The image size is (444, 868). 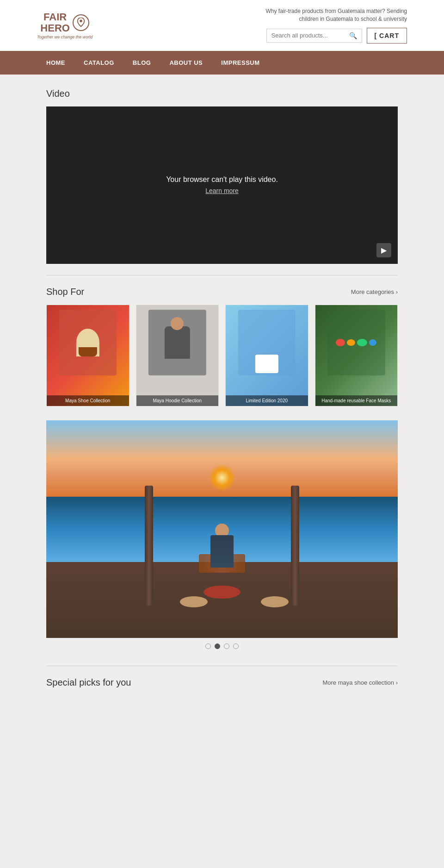 I want to click on category-grid: Maya Shoe Collection Maya Hoodie Collect…, so click(x=222, y=356).